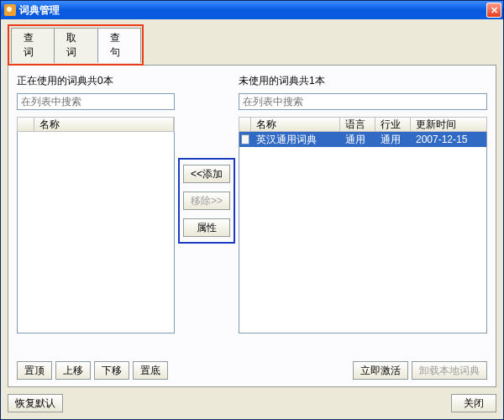 The width and height of the screenshot is (504, 420). What do you see at coordinates (73, 370) in the screenshot?
I see `up-button: 上移` at bounding box center [73, 370].